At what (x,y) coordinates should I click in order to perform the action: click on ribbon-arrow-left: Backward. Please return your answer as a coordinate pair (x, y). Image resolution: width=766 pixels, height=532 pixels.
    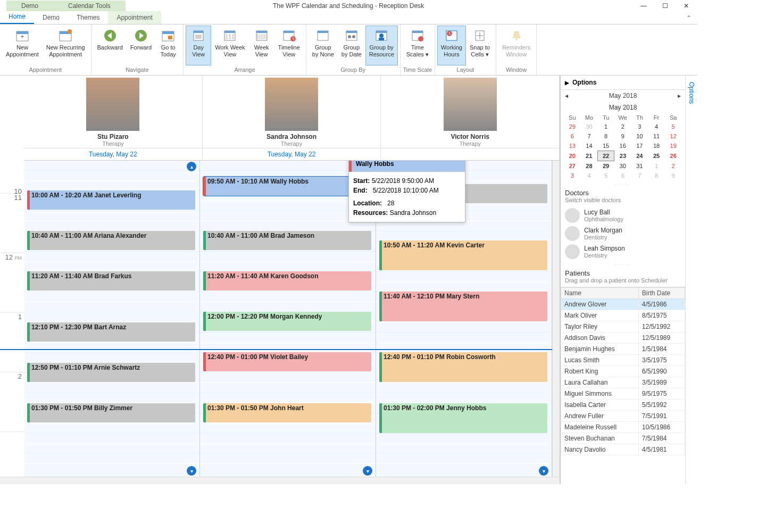
    Looking at the image, I should click on (110, 46).